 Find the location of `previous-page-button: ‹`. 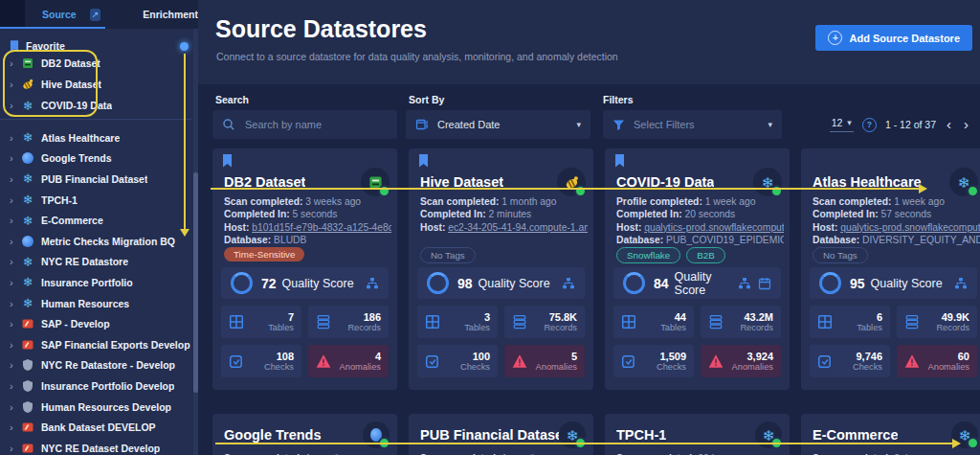

previous-page-button: ‹ is located at coordinates (949, 125).